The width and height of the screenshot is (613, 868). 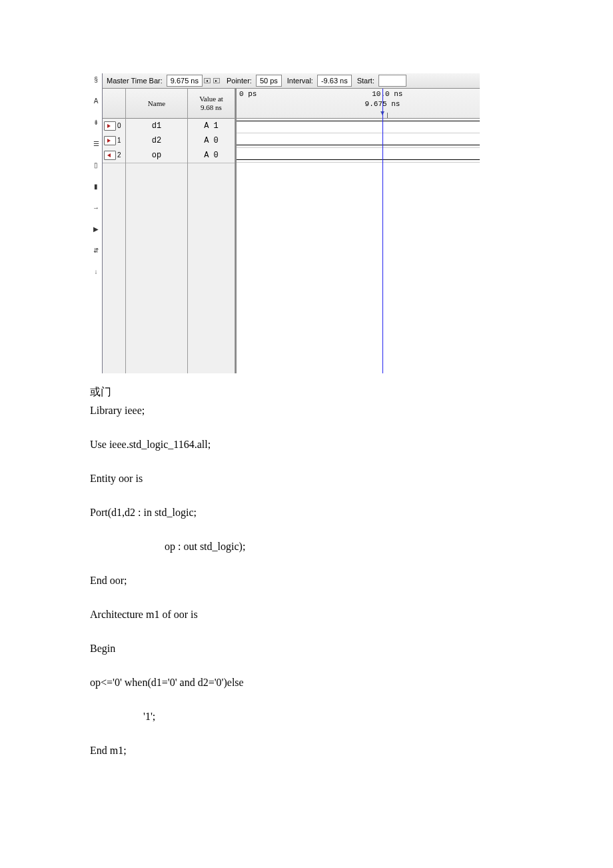 I want to click on spin-right-icon: ▸, so click(x=217, y=81).